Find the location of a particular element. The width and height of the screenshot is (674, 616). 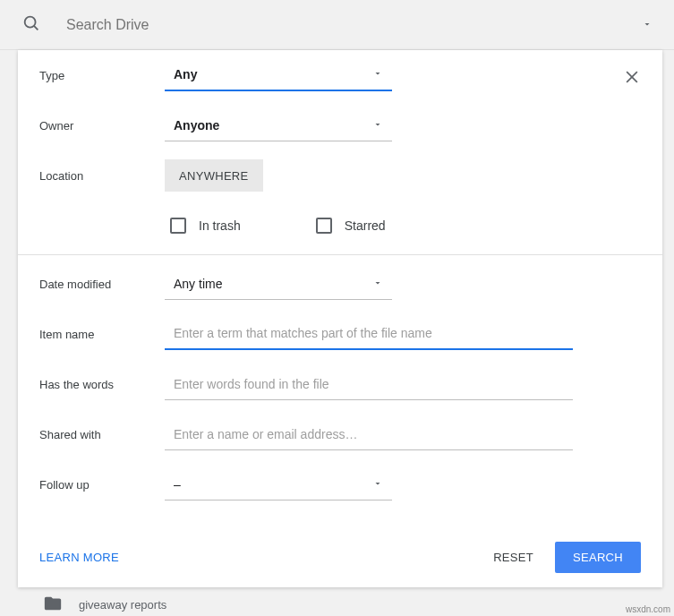

divider is located at coordinates (340, 254).